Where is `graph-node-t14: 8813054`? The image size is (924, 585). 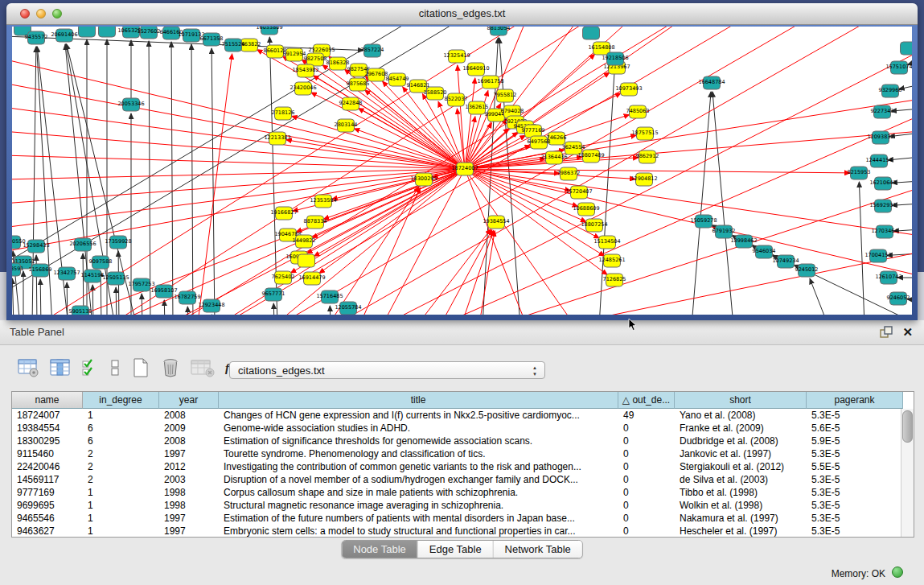
graph-node-t14: 8813054 is located at coordinates (499, 31).